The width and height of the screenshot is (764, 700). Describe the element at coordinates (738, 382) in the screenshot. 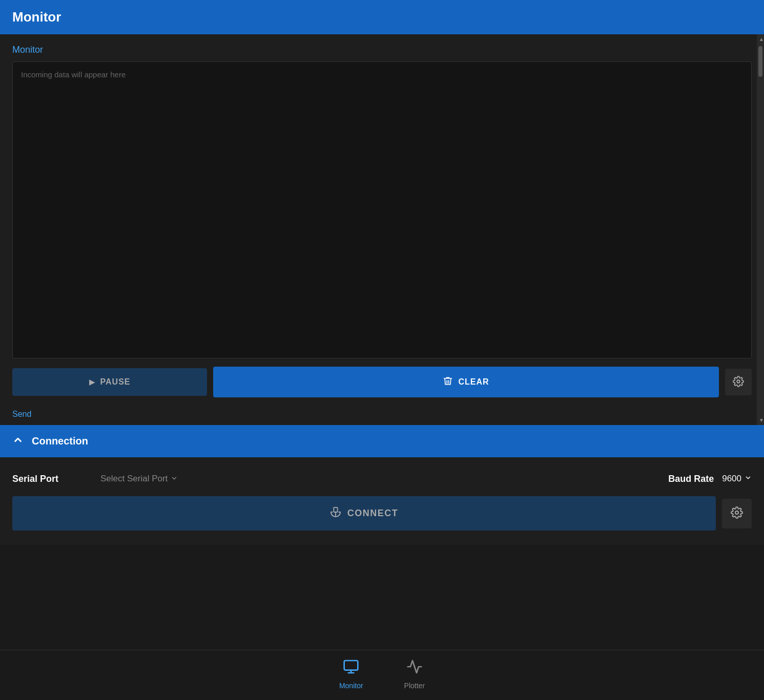

I see `gear-icon` at that location.